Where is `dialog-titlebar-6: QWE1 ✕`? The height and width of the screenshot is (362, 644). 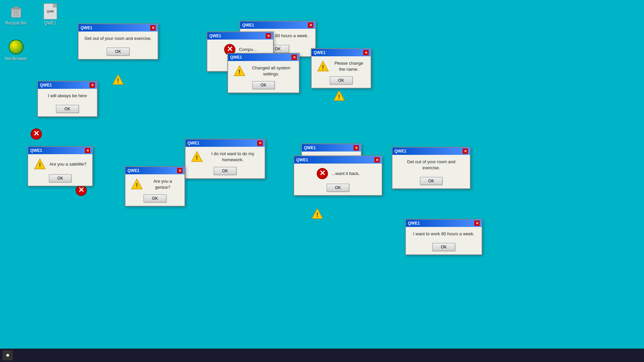 dialog-titlebar-6: QWE1 ✕ is located at coordinates (67, 85).